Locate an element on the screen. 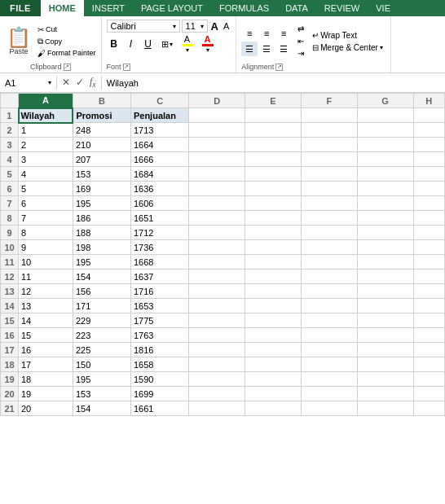  cell-A4: 3 is located at coordinates (46, 160).